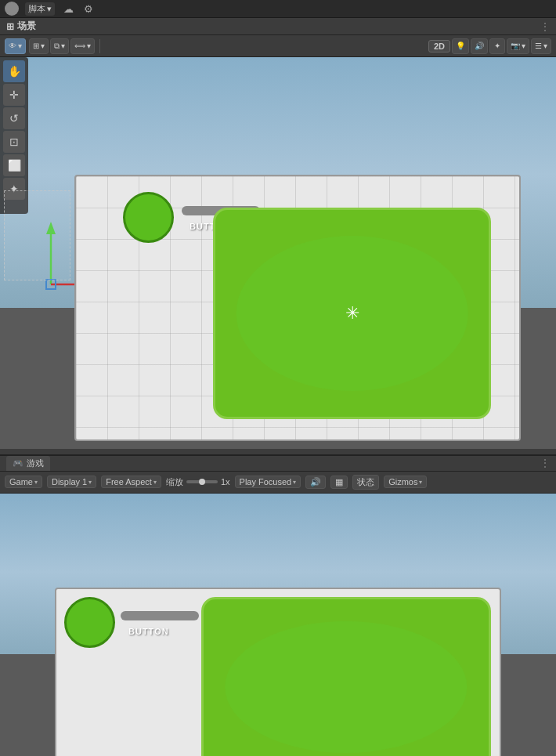  What do you see at coordinates (346, 687) in the screenshot?
I see `green-panel-ellipse-game` at bounding box center [346, 687].